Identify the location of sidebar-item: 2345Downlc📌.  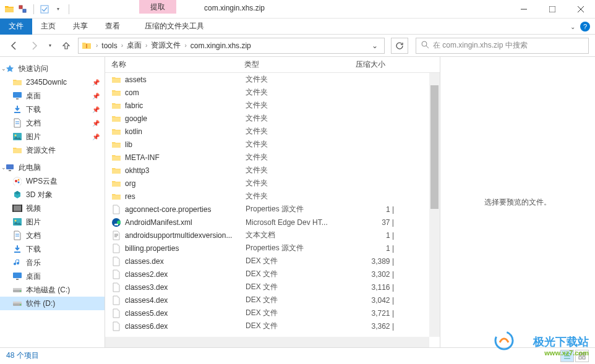
(52, 82).